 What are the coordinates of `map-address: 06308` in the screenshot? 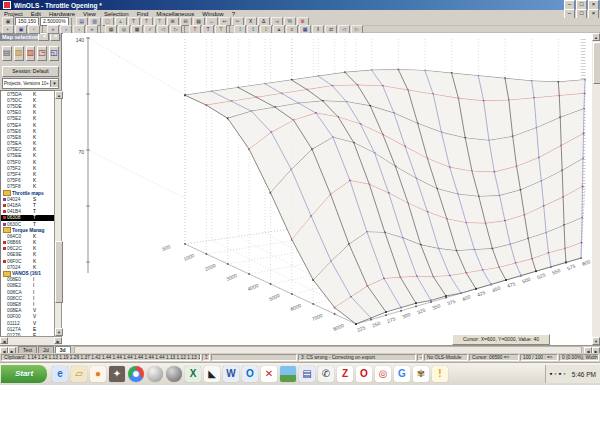 It's located at (20, 218).